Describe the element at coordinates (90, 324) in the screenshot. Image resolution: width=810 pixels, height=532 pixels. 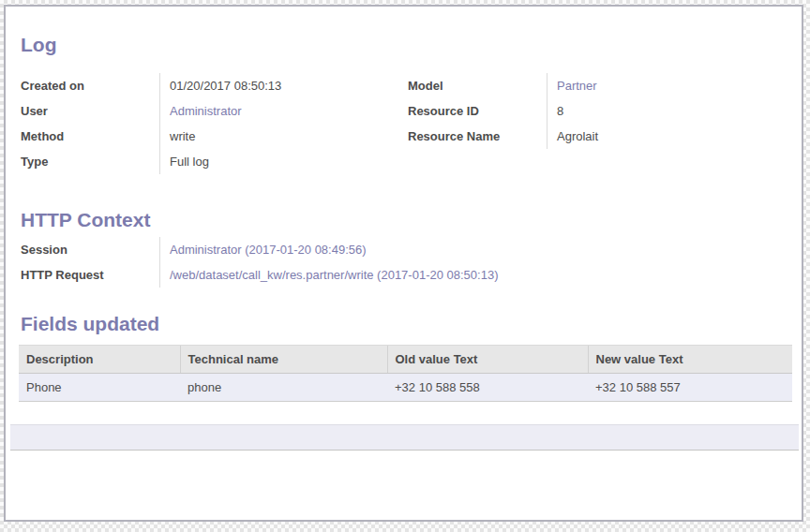
I see `fields-updated-section-title: Fields updated` at that location.